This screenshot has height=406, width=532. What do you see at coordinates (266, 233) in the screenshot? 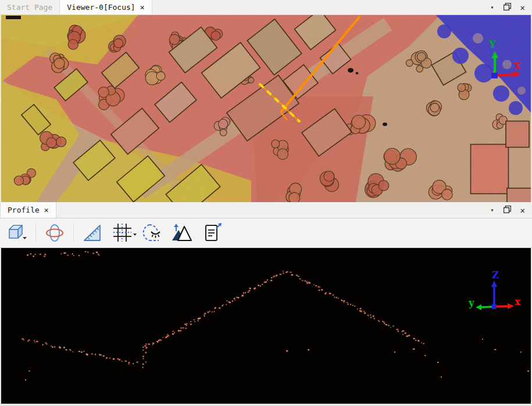
I see `profile-toolbar` at bounding box center [266, 233].